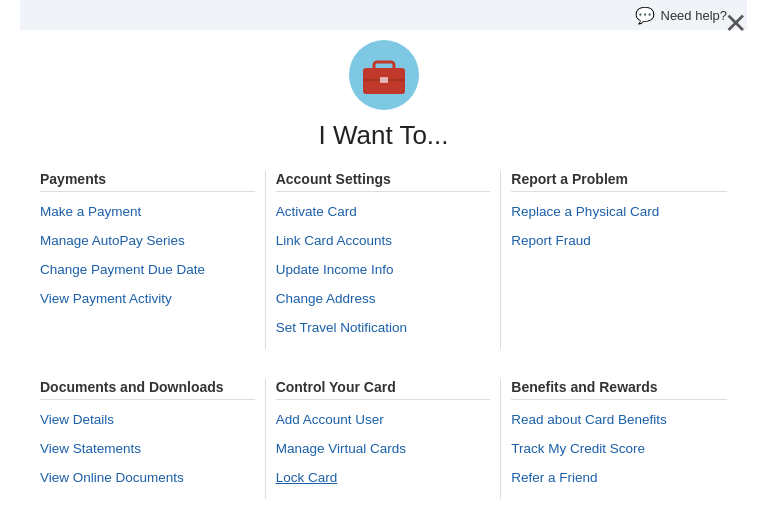 This screenshot has height=508, width=767. Describe the element at coordinates (694, 16) in the screenshot. I see `need-help-label: Need help?` at that location.